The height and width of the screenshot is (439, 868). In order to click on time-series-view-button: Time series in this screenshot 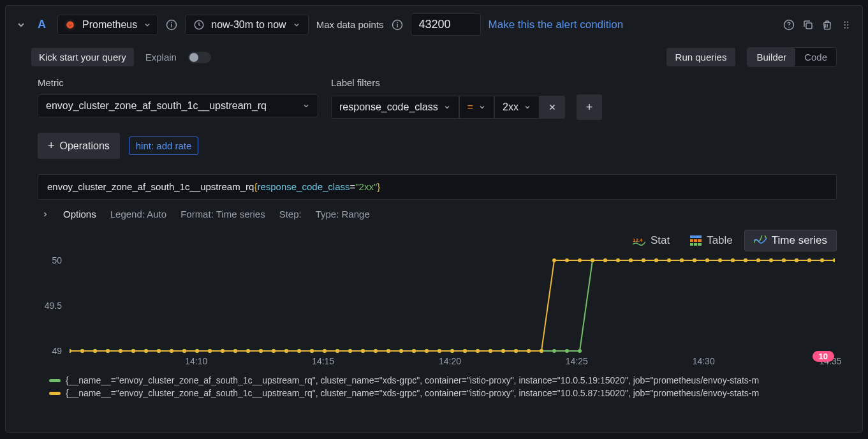, I will do `click(791, 241)`.